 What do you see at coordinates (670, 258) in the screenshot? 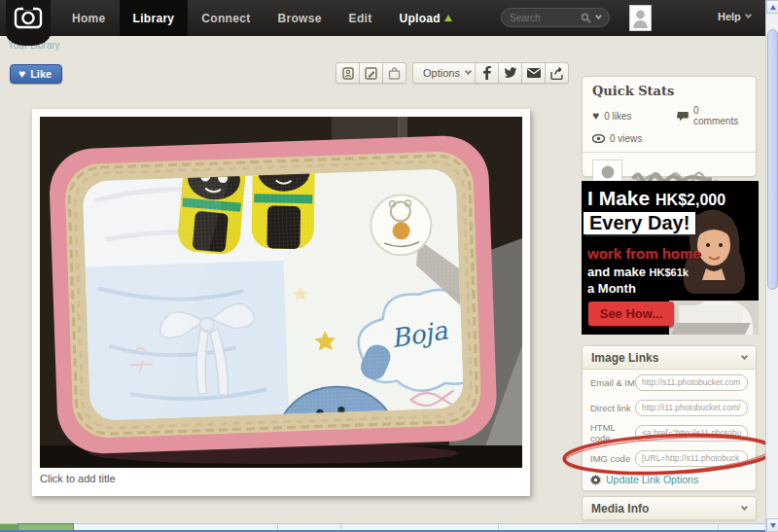
I see `ad-banner: I Make HK$2,000 Every Day! work from hom…` at bounding box center [670, 258].